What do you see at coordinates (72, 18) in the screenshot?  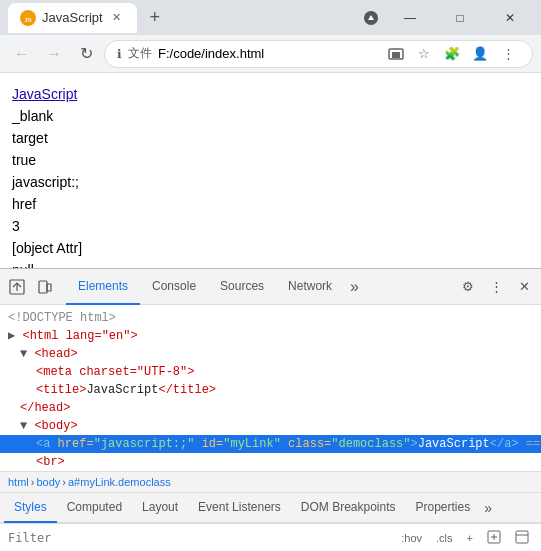 I see `browser-tab: JS JavaScript ✕` at bounding box center [72, 18].